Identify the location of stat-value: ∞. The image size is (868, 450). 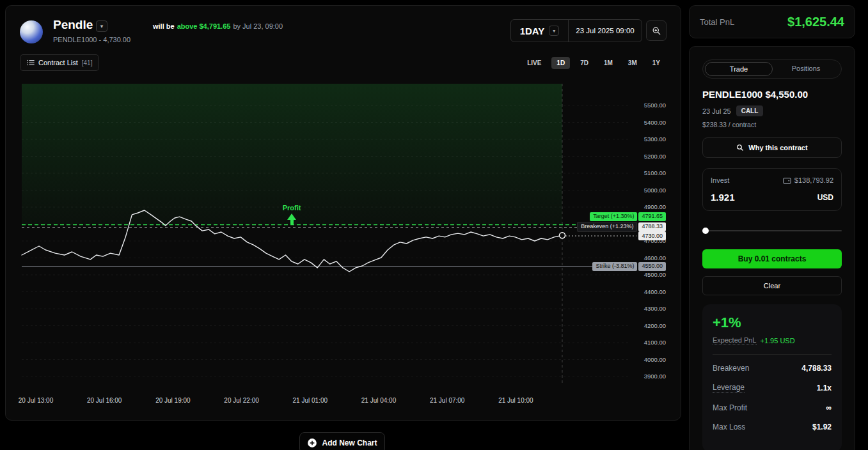
(829, 408).